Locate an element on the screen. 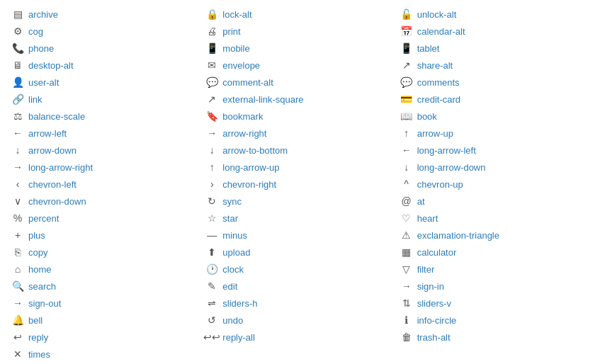 The height and width of the screenshot is (364, 600). calendar-alt-icon: 📅 is located at coordinates (407, 31).